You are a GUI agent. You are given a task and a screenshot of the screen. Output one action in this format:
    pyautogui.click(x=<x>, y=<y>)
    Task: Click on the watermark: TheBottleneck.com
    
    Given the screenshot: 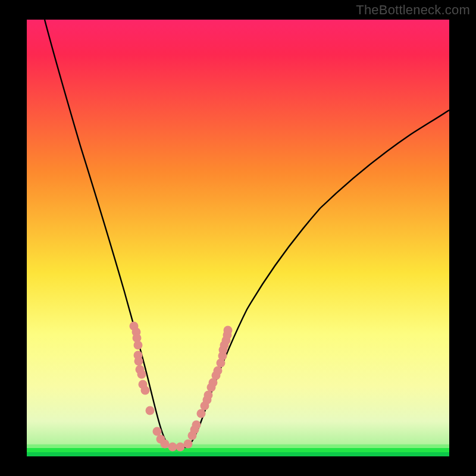 What is the action you would take?
    pyautogui.click(x=413, y=10)
    